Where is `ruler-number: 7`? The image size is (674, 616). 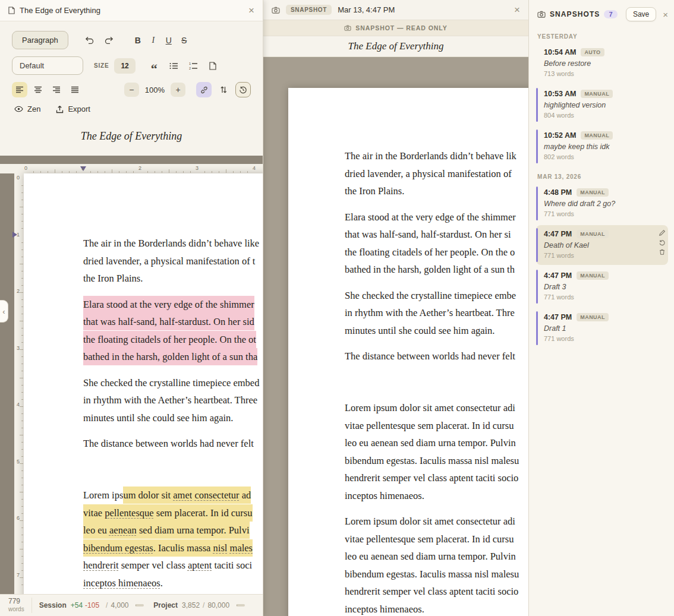 ruler-number: 7 is located at coordinates (18, 575).